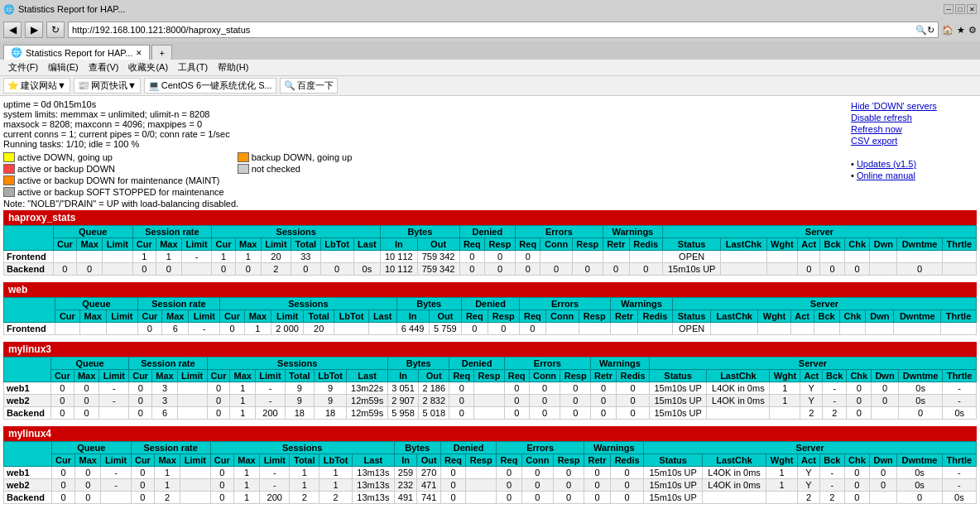 This screenshot has width=980, height=528. I want to click on minimize-button: ─, so click(949, 9).